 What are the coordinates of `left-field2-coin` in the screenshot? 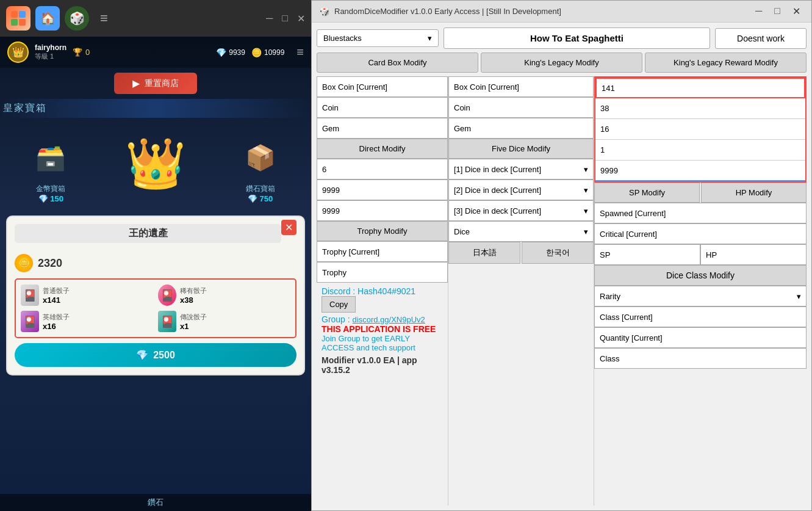 It's located at (382, 107).